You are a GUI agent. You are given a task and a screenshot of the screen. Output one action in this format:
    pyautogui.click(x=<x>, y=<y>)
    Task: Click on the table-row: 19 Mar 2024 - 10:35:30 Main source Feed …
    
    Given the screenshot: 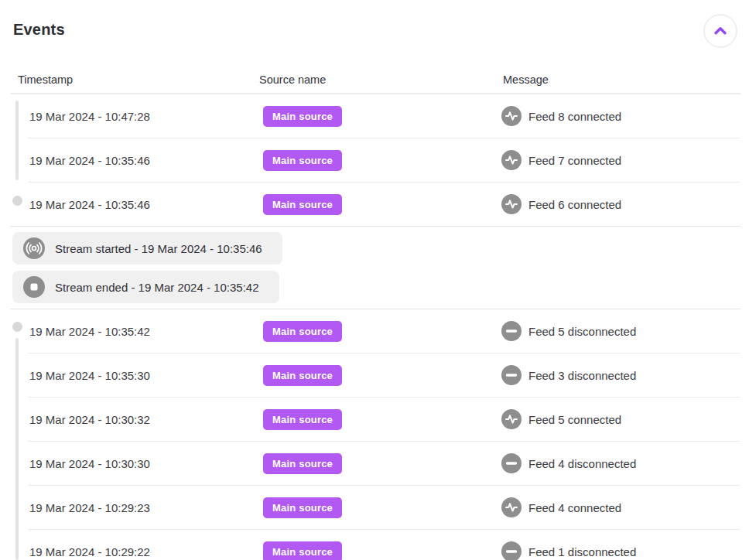 What is the action you would take?
    pyautogui.click(x=374, y=375)
    